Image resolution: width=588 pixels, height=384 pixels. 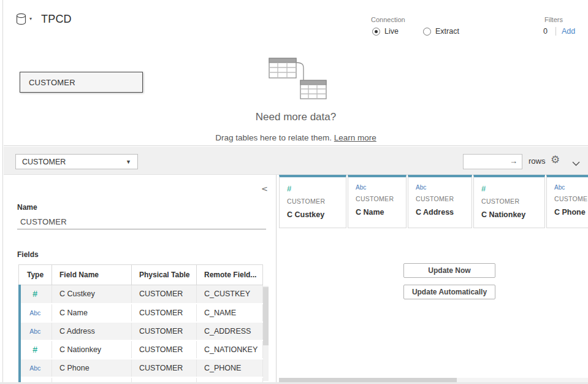 What do you see at coordinates (266, 317) in the screenshot?
I see `fields-table-scrollbar-thumb` at bounding box center [266, 317].